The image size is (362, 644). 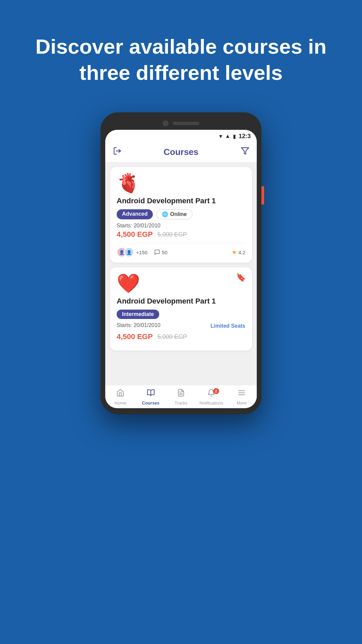 I want to click on bookmark-icon: 🔖, so click(x=241, y=277).